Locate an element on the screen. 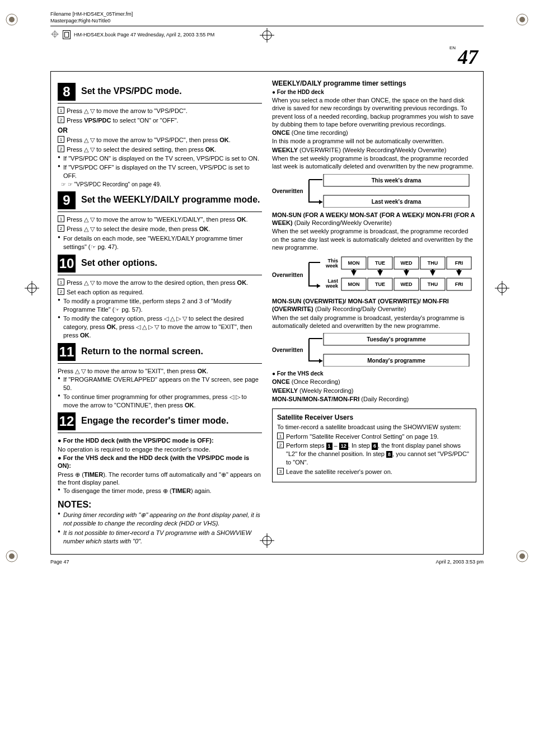  s10-bul2: To modify the category option, press ◁ △… is located at coordinates (160, 327).